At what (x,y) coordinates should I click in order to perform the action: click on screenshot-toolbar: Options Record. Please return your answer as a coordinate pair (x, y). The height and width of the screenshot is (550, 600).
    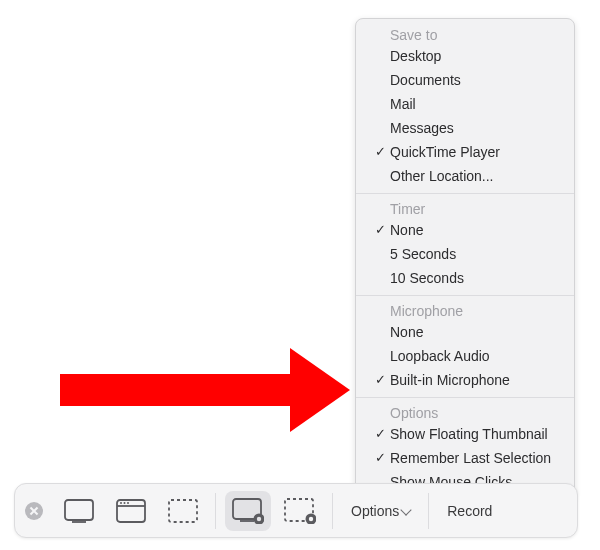
    Looking at the image, I should click on (296, 510).